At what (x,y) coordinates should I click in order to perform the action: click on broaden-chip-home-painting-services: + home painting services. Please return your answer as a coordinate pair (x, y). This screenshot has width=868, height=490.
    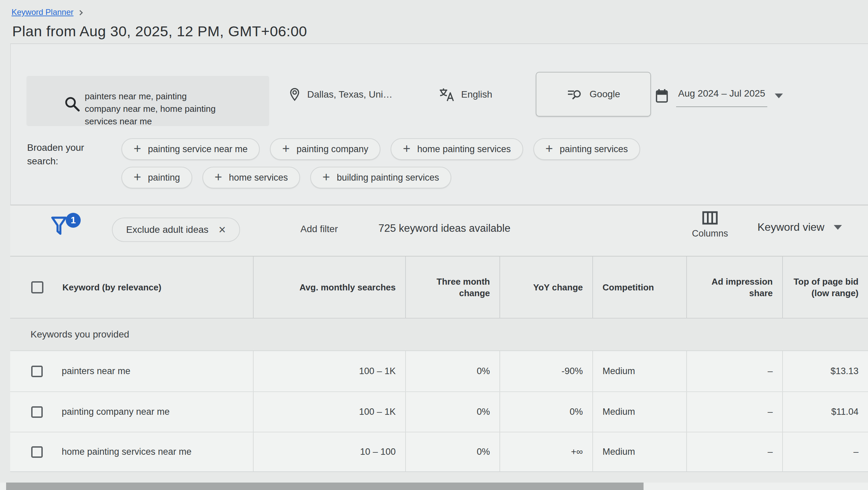
    Looking at the image, I should click on (457, 149).